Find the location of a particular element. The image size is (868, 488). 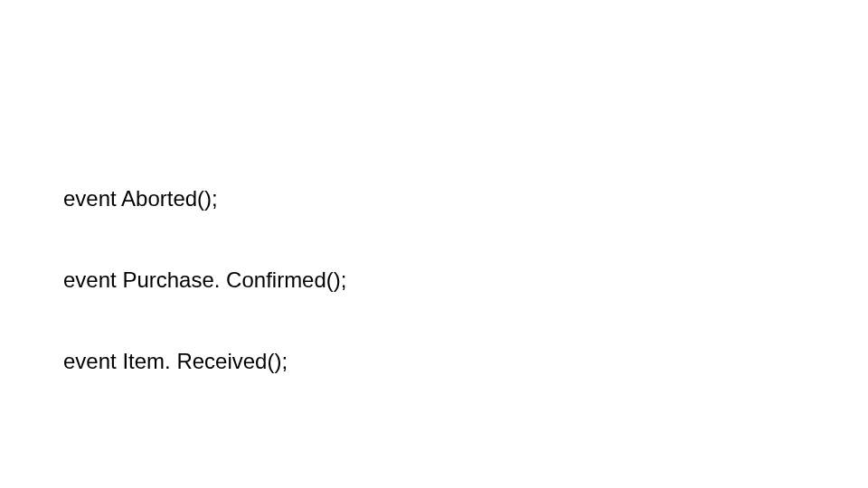

code-line: event Aborted(); is located at coordinates (434, 199).